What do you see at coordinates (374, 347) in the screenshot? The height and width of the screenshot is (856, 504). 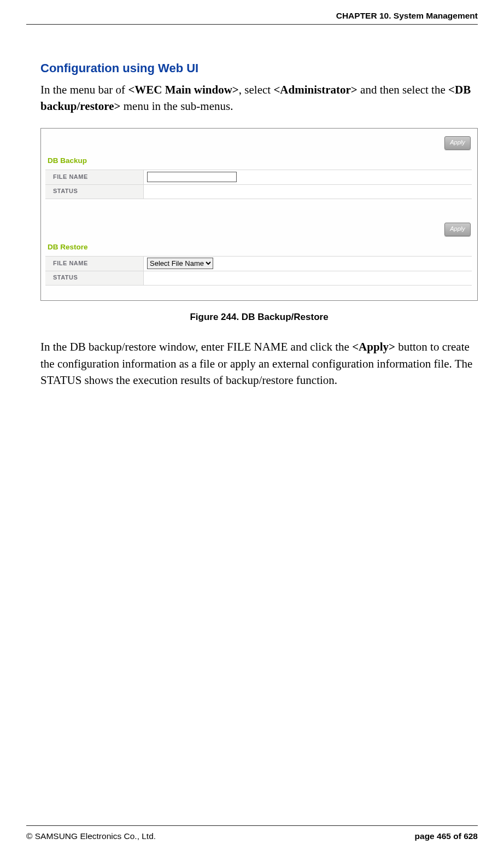 I see `apply-button-ref: <Apply>` at bounding box center [374, 347].